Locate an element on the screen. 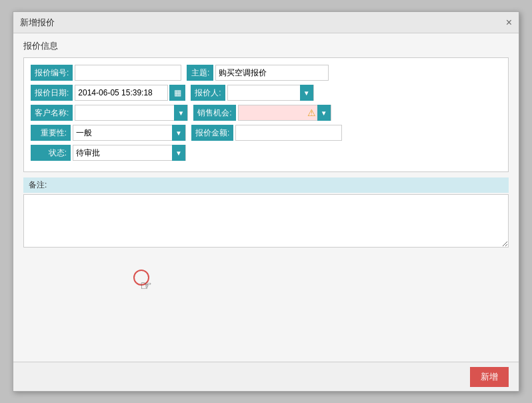 The height and width of the screenshot is (403, 532). importance-select: 一般 ▼ is located at coordinates (129, 133).